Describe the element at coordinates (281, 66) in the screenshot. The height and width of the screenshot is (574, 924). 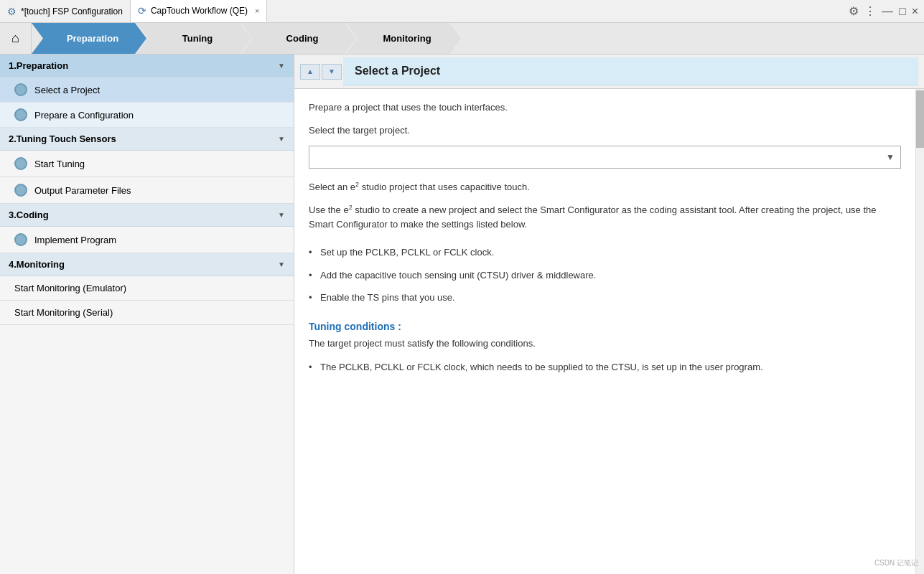
I see `preparation-dropdown-arrow: ▼` at that location.